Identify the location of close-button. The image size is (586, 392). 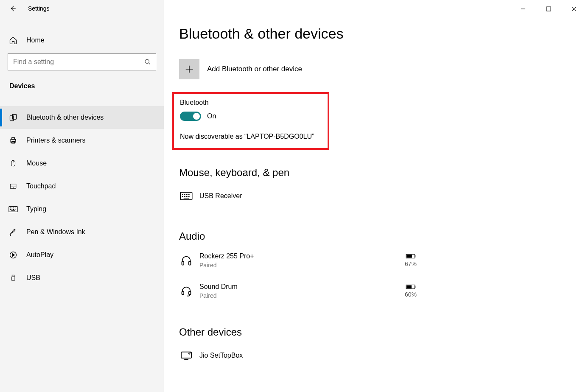
(574, 9).